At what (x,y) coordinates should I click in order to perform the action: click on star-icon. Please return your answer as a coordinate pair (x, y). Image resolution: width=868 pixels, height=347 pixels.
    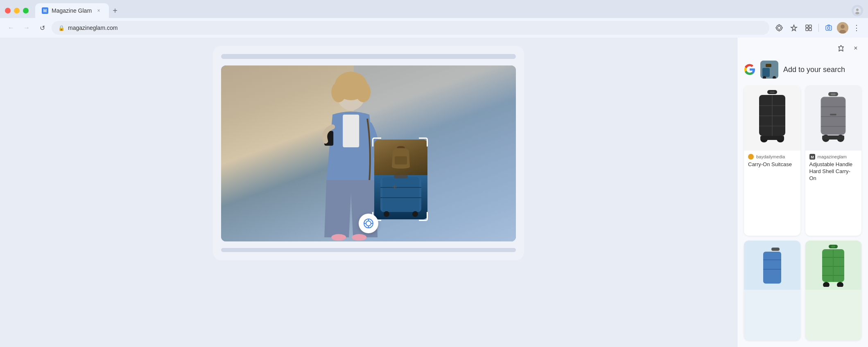
    Looking at the image, I should click on (794, 28).